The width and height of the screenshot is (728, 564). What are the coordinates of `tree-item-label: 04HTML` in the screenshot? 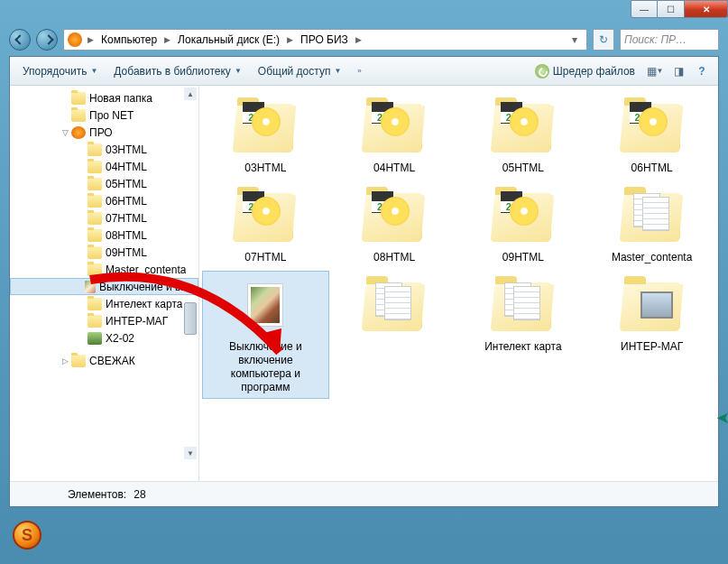 It's located at (126, 167).